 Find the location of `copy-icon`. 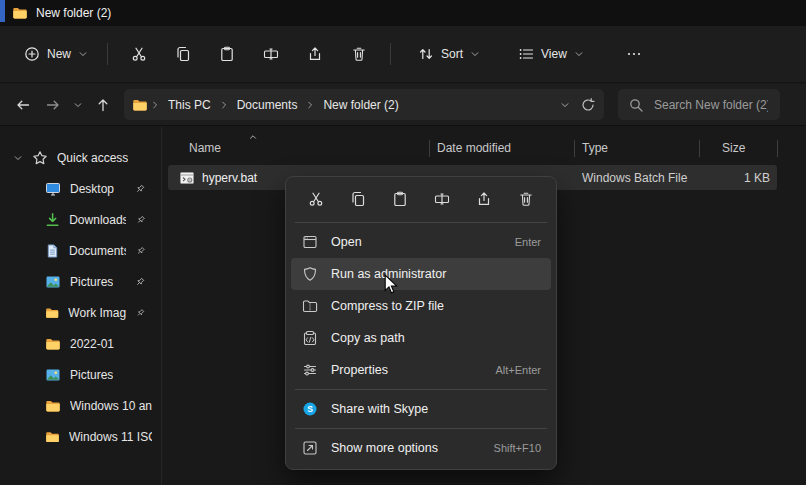

copy-icon is located at coordinates (358, 199).